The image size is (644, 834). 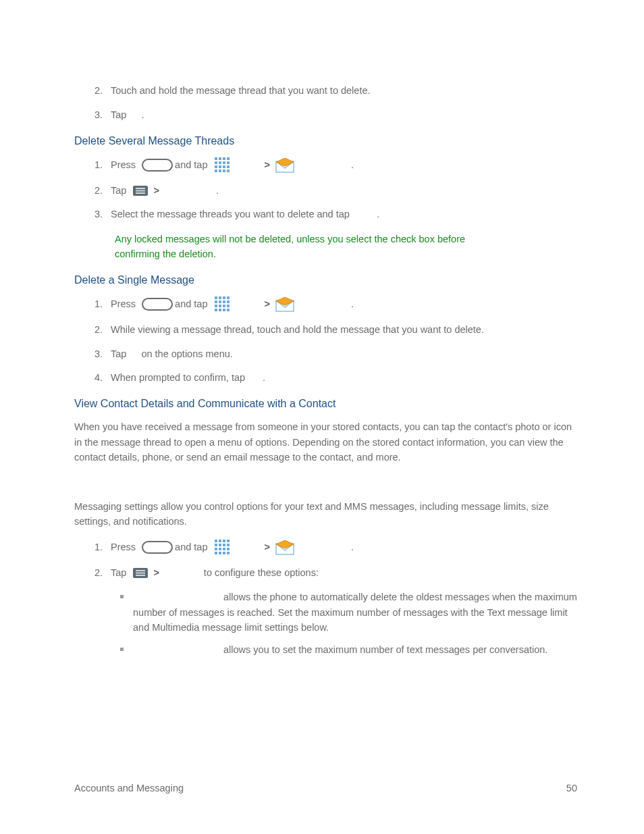 What do you see at coordinates (336, 378) in the screenshot?
I see `list-item: 4. When prompted to confirm, tap .` at bounding box center [336, 378].